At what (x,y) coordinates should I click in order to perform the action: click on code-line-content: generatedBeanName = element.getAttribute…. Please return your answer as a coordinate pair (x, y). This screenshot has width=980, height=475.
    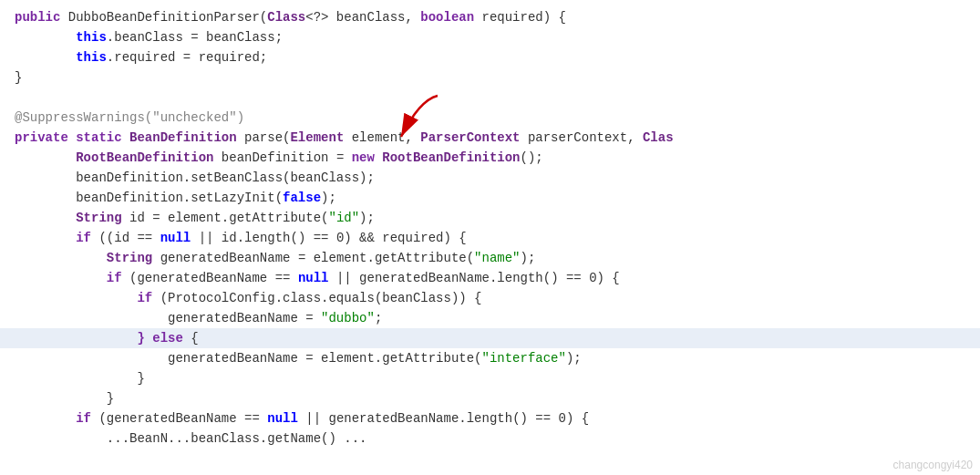
    Looking at the image, I should click on (490, 358).